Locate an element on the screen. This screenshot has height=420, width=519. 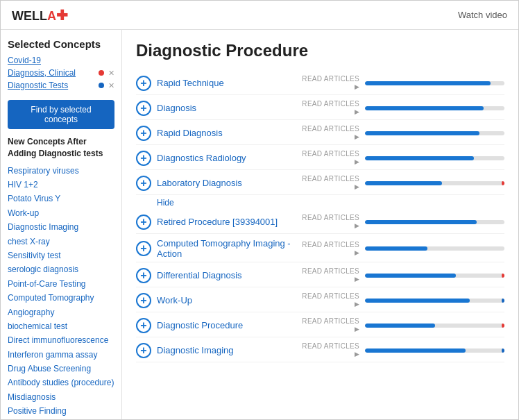
watch-video-link: Watch video is located at coordinates (483, 15).